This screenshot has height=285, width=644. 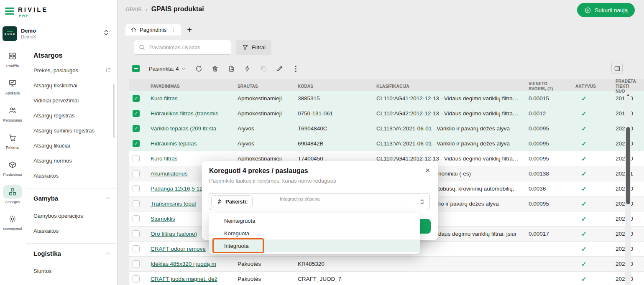 I want to click on sidebar-item-atsargu-tikslinimai: Atsargų tikslinimai, so click(x=71, y=85).